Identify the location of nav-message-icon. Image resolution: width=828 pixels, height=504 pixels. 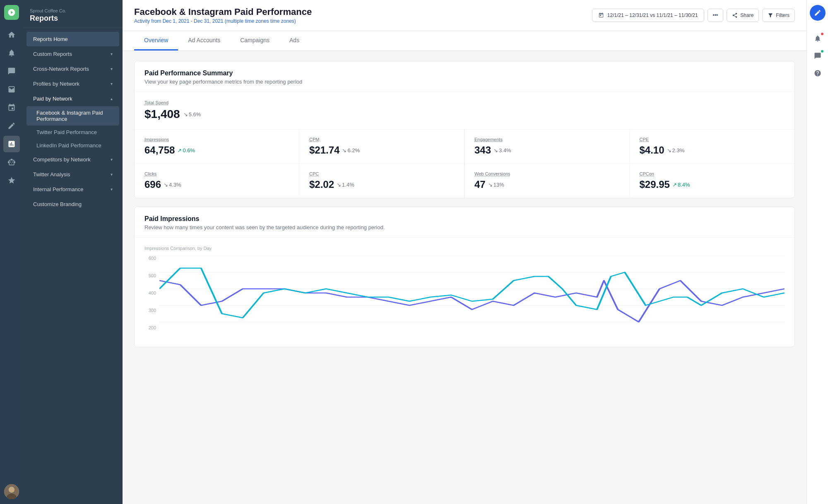
(12, 71).